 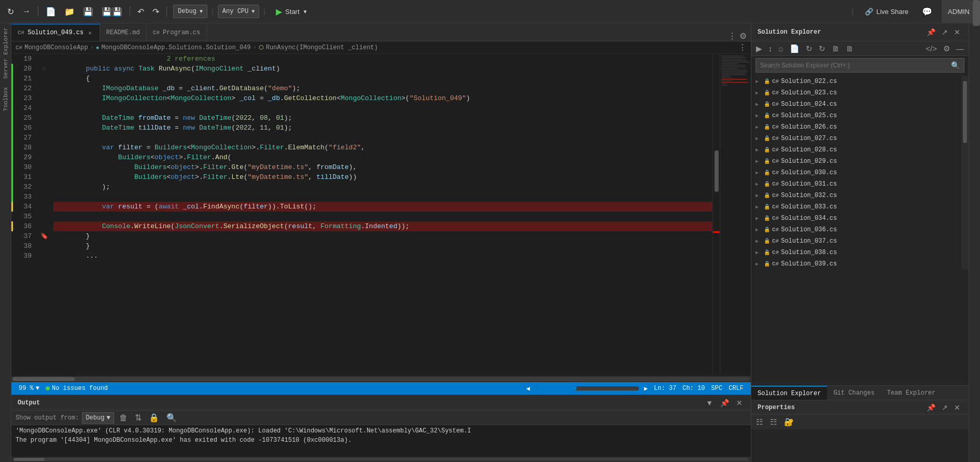 I want to click on se-git-btn: 🗎, so click(x=836, y=49).